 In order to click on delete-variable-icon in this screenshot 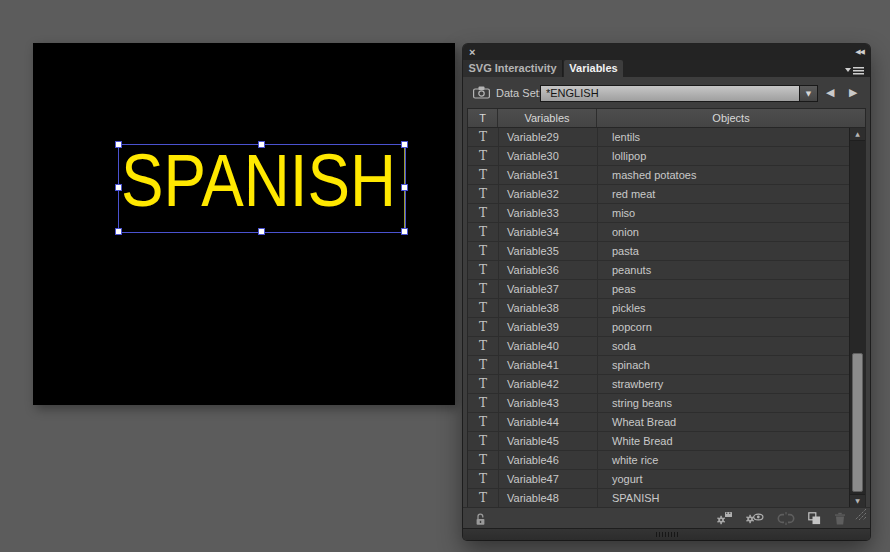, I will do `click(840, 520)`.